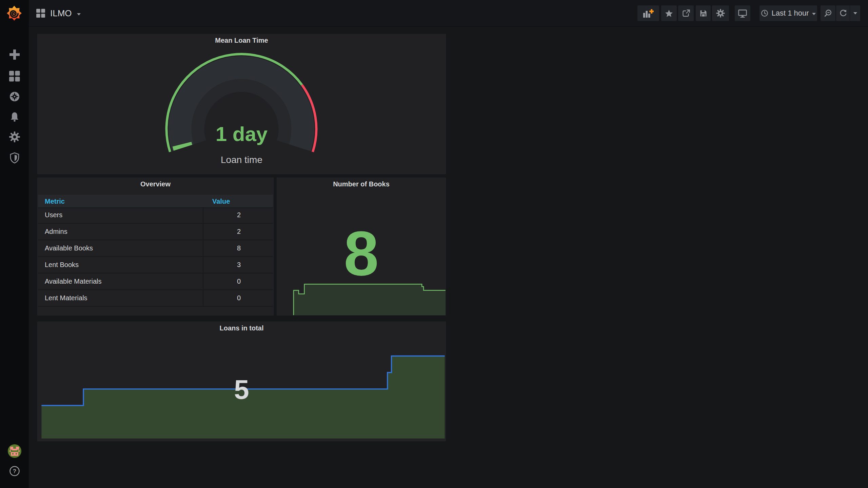 The width and height of the screenshot is (868, 488). I want to click on cycle-view-mode-button, so click(743, 13).